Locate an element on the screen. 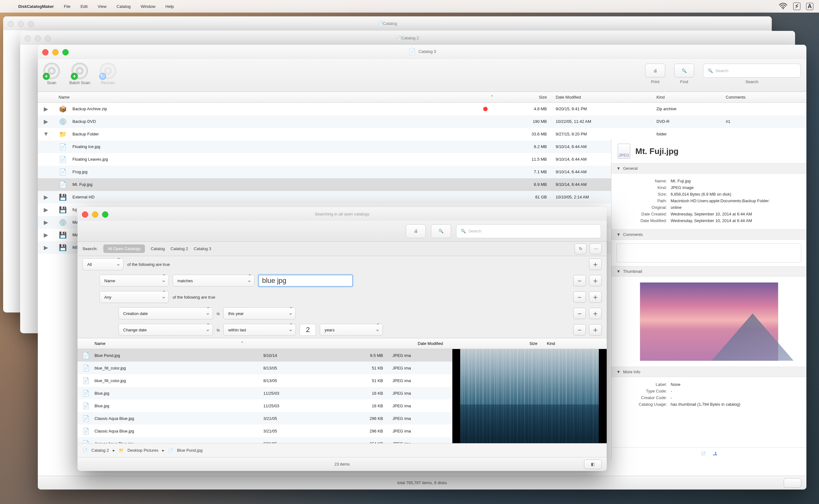  criteria-operator: matches is located at coordinates (214, 281).